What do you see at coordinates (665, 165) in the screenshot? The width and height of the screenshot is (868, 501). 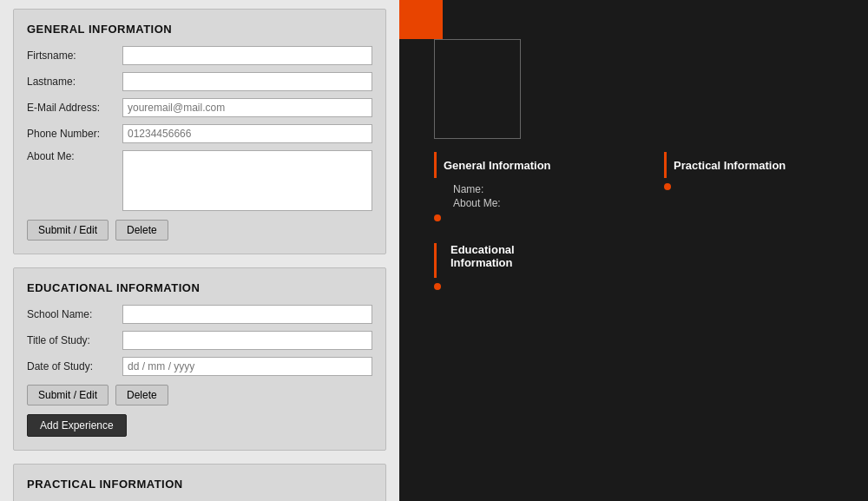 I see `cv-practical-orange-bar` at bounding box center [665, 165].